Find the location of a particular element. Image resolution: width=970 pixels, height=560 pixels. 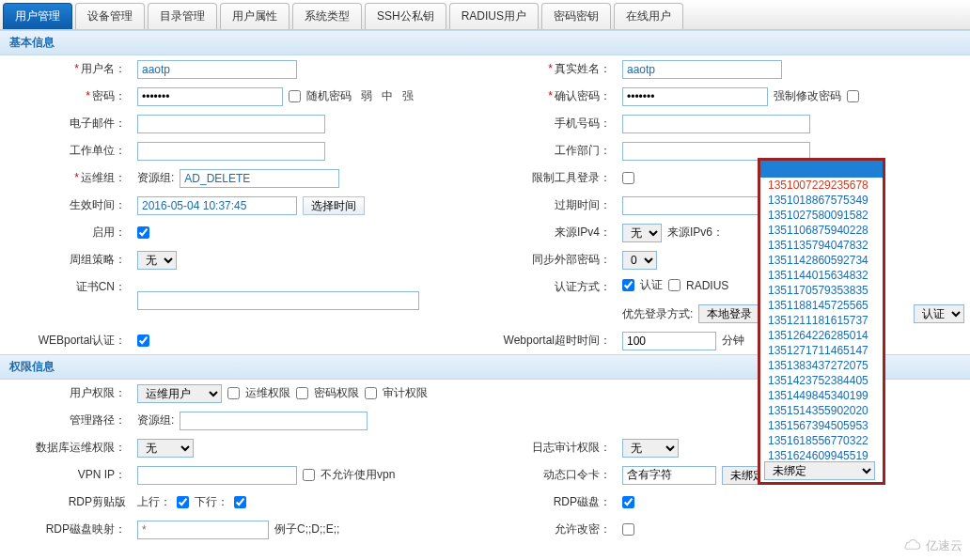

checkbox-enable is located at coordinates (143, 233).